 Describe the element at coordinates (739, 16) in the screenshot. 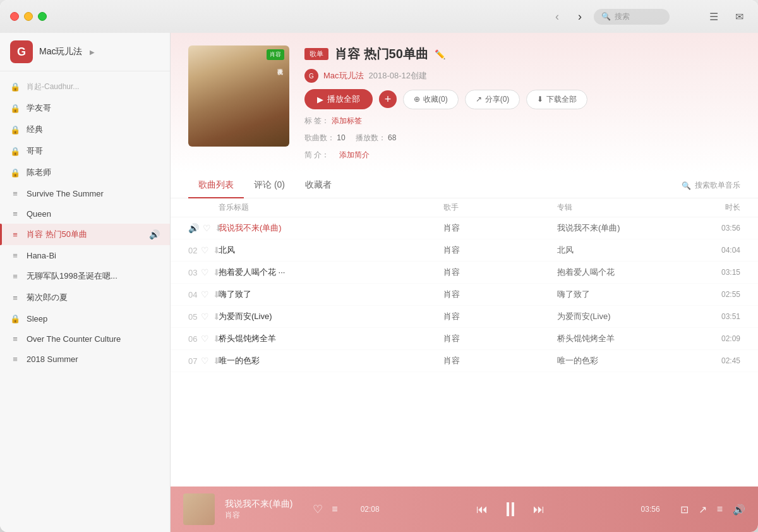

I see `mail-button: ✉` at that location.